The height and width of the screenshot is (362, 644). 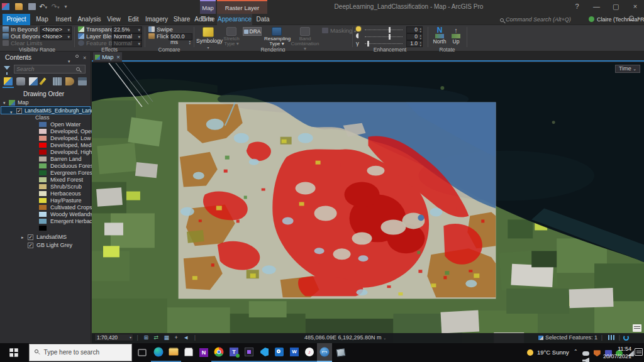 I want to click on pin-icon, so click(x=77, y=57).